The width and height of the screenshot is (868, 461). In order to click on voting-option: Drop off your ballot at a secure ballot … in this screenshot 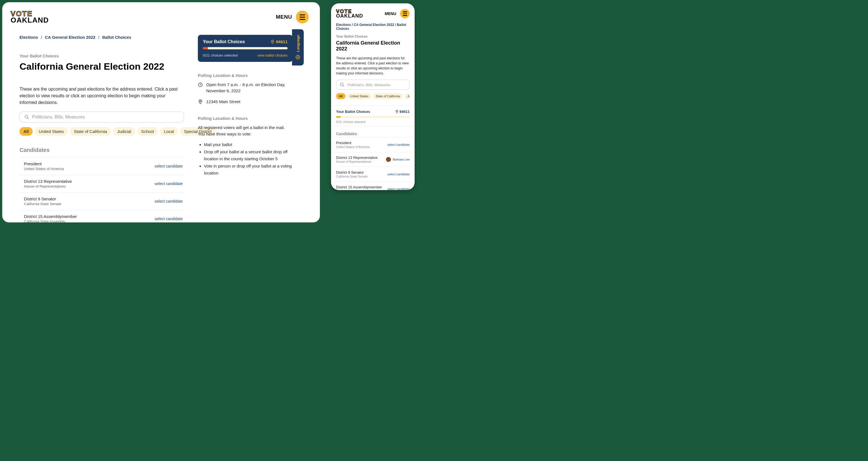, I will do `click(248, 155)`.